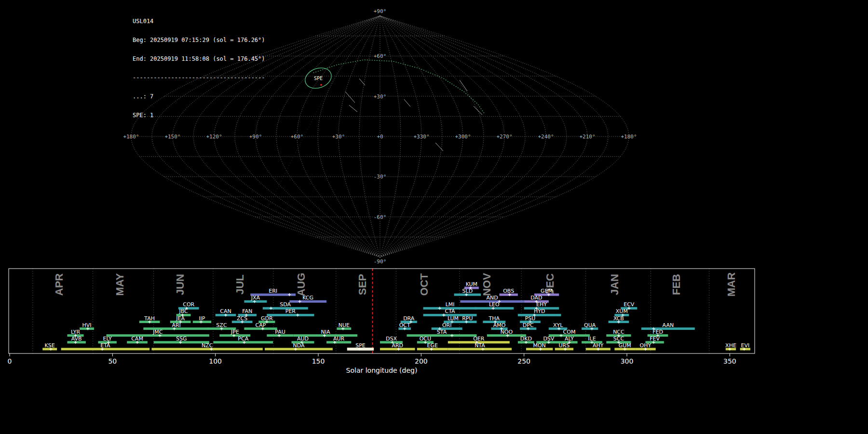 The height and width of the screenshot is (434, 868). Describe the element at coordinates (50, 345) in the screenshot. I see `shower-label: KSE` at that location.